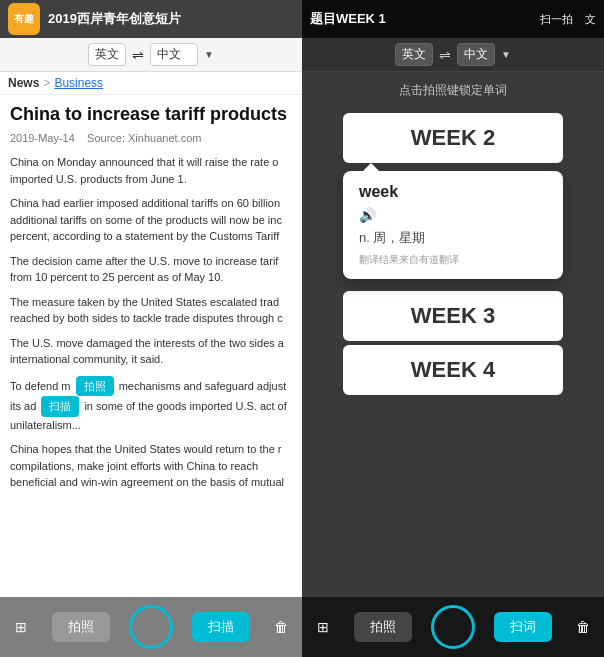 The height and width of the screenshot is (657, 604). Describe the element at coordinates (78, 83) in the screenshot. I see `breadcrumb-current: Business` at that location.